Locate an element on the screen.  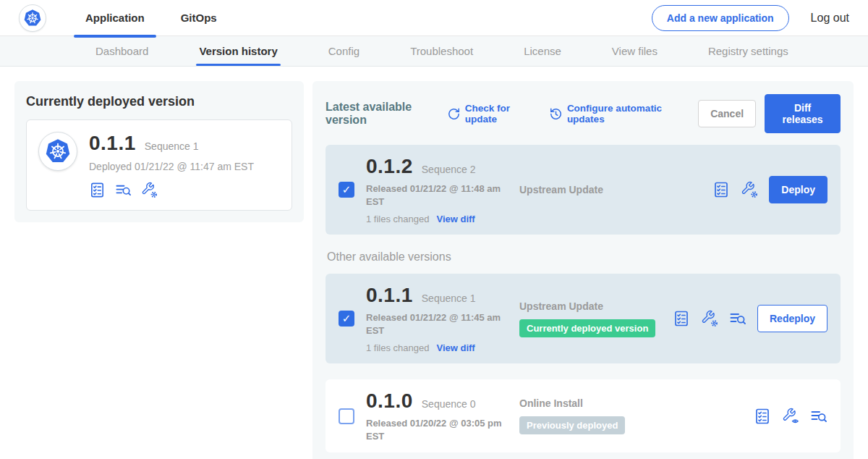
version-info: 0.1.2 Sequence 2 Released 01/21/22 @ 11:… is located at coordinates (443, 190).